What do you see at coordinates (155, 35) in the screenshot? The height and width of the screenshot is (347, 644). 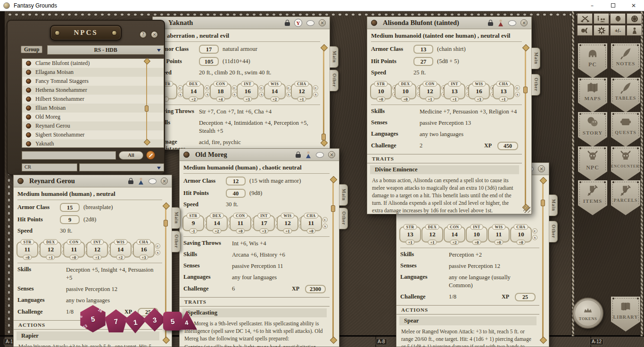 I see `close-knob-button: ×` at bounding box center [155, 35].